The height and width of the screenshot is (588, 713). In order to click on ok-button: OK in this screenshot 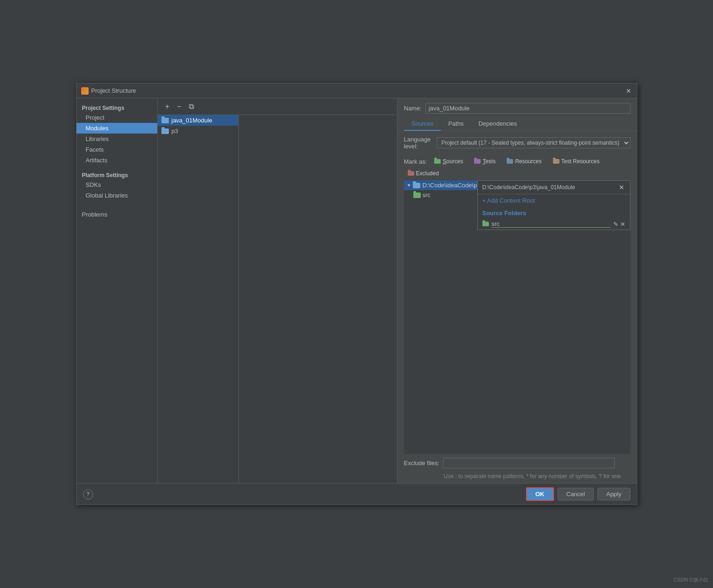, I will do `click(540, 494)`.